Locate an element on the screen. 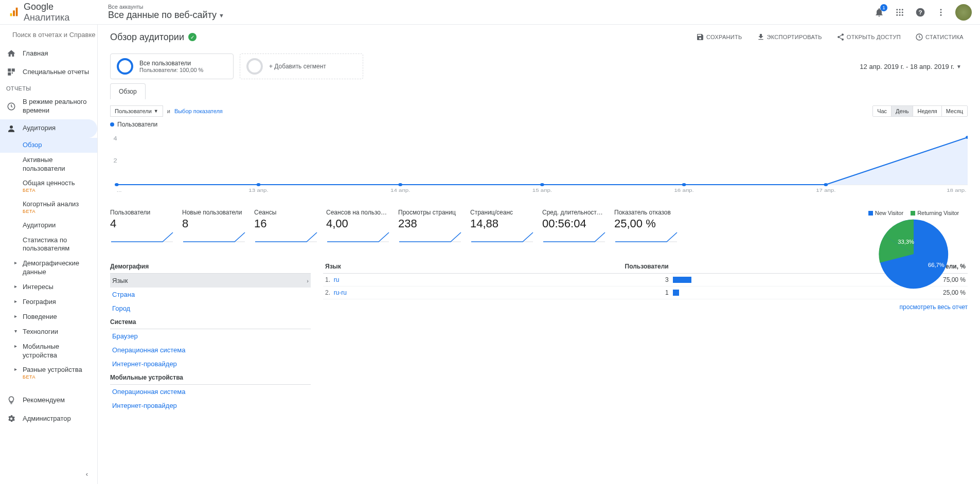  app-header: Google Аналитика Все аккаунты Все данные… is located at coordinates (490, 12).